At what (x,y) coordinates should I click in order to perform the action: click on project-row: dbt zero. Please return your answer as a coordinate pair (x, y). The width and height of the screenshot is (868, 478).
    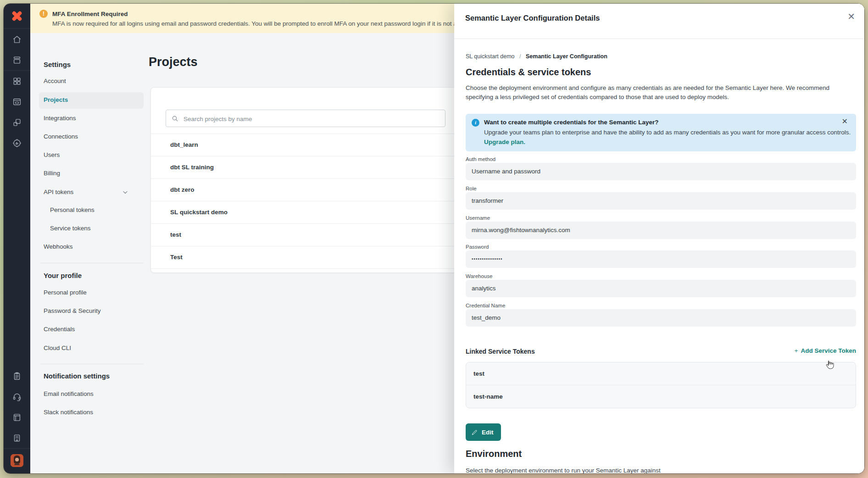
    Looking at the image, I should click on (305, 190).